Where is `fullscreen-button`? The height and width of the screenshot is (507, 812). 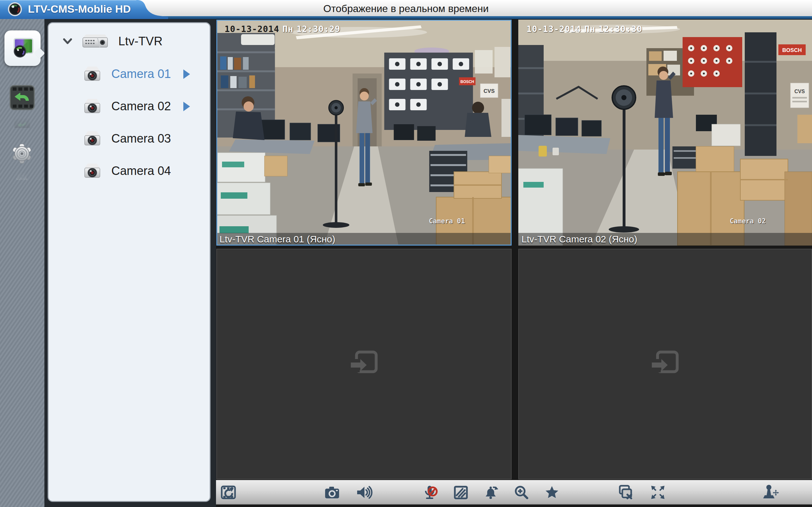
fullscreen-button is located at coordinates (658, 492).